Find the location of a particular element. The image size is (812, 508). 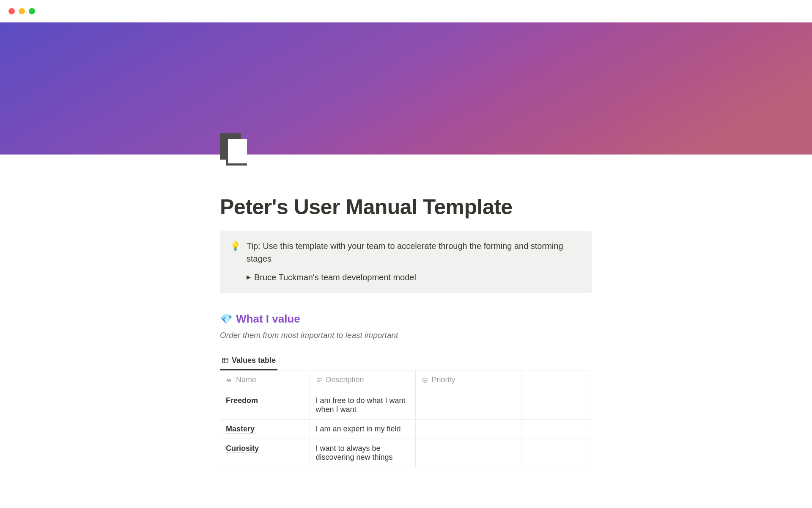

svg-text: Aa is located at coordinates (229, 380).